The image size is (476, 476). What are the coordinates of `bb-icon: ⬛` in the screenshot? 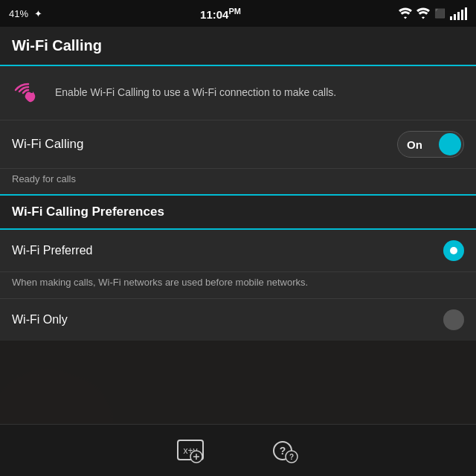 It's located at (440, 13).